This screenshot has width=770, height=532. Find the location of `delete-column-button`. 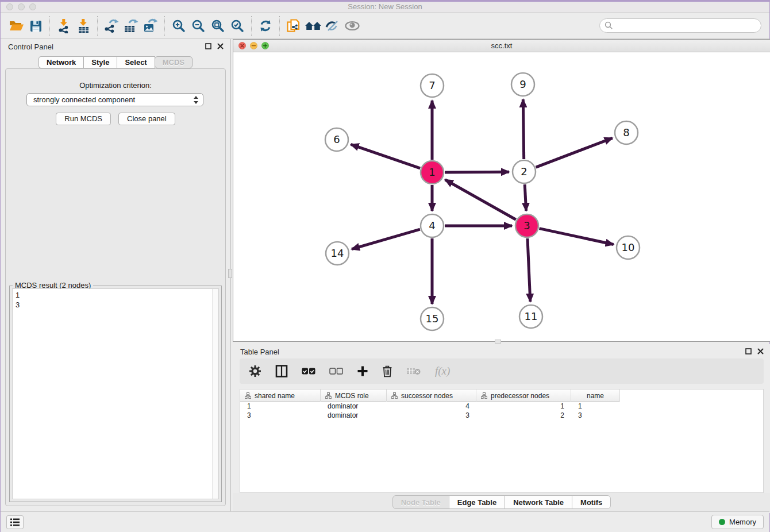

delete-column-button is located at coordinates (387, 371).